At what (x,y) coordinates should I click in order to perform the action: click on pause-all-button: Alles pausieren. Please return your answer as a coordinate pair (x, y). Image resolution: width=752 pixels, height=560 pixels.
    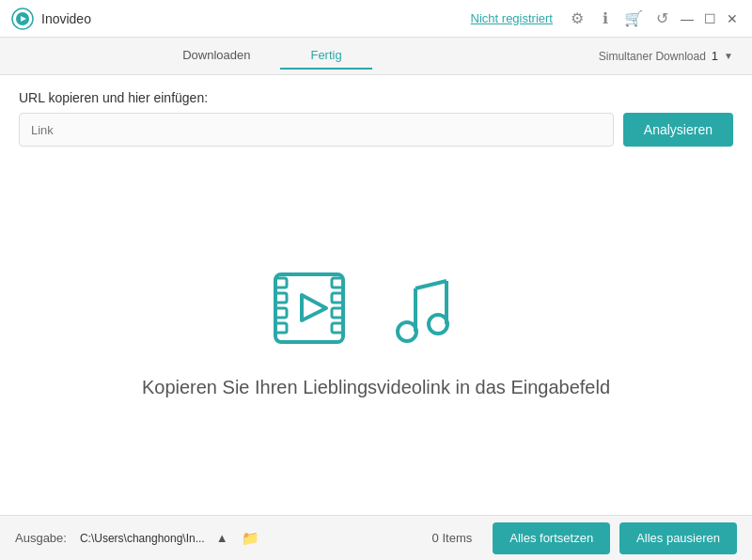
    Looking at the image, I should click on (679, 538).